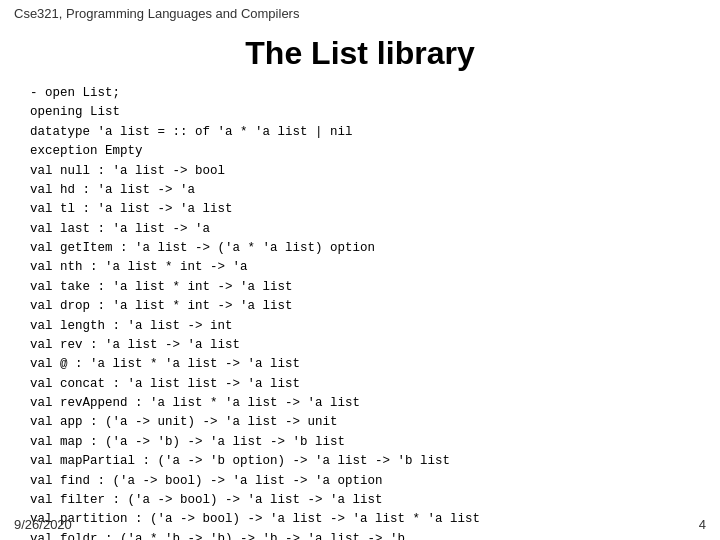 This screenshot has height=540, width=720. What do you see at coordinates (702, 524) in the screenshot?
I see `page-number: 4` at bounding box center [702, 524].